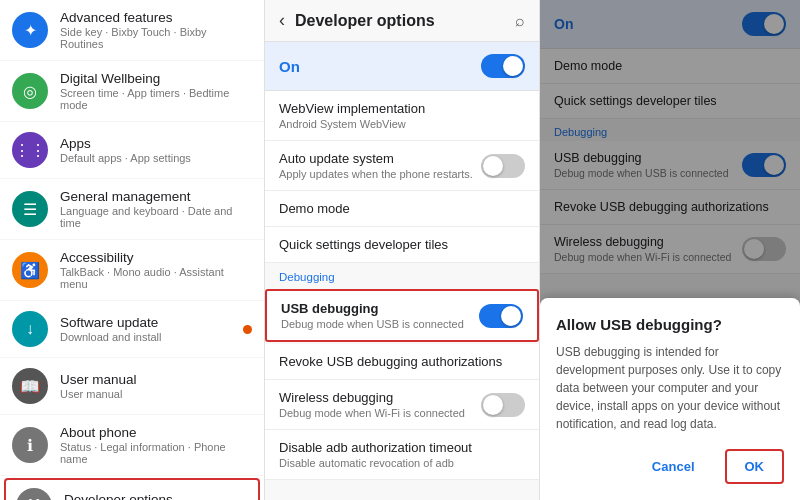  I want to click on about-phone-title: About phone, so click(156, 432).